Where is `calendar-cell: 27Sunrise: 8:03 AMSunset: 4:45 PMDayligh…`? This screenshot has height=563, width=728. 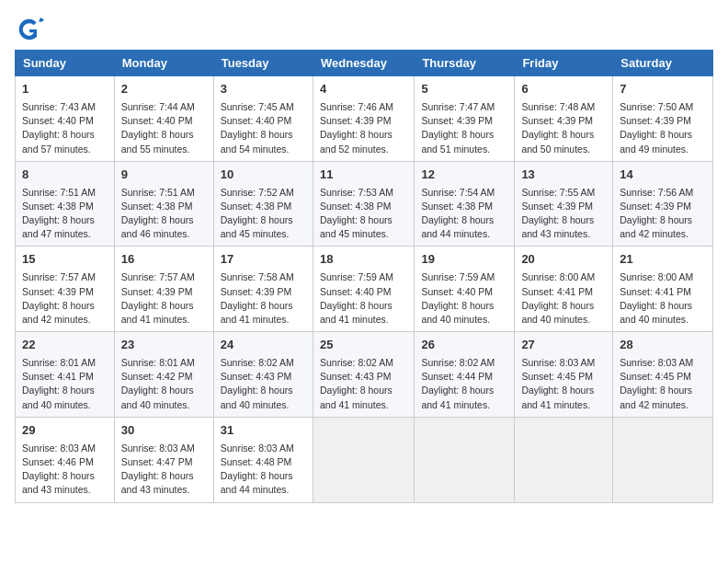 calendar-cell: 27Sunrise: 8:03 AMSunset: 4:45 PMDayligh… is located at coordinates (564, 375).